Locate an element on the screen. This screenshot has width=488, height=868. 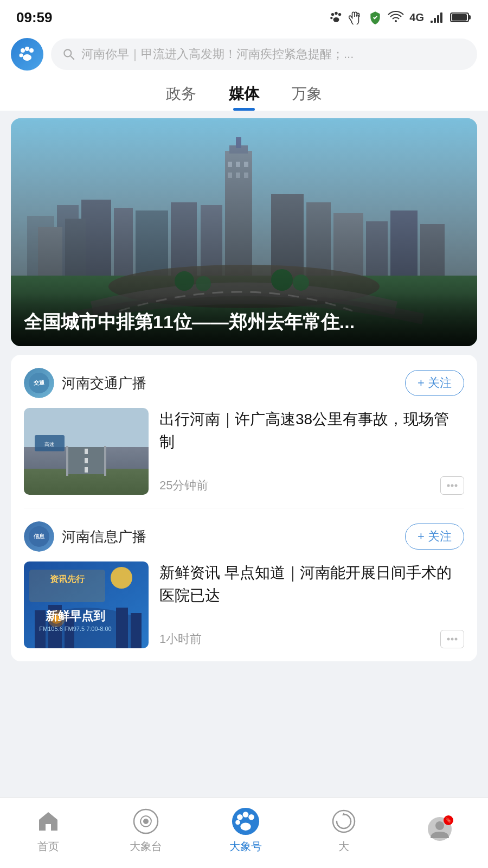
card-2-source-name: 河南信息广播 is located at coordinates (104, 537).